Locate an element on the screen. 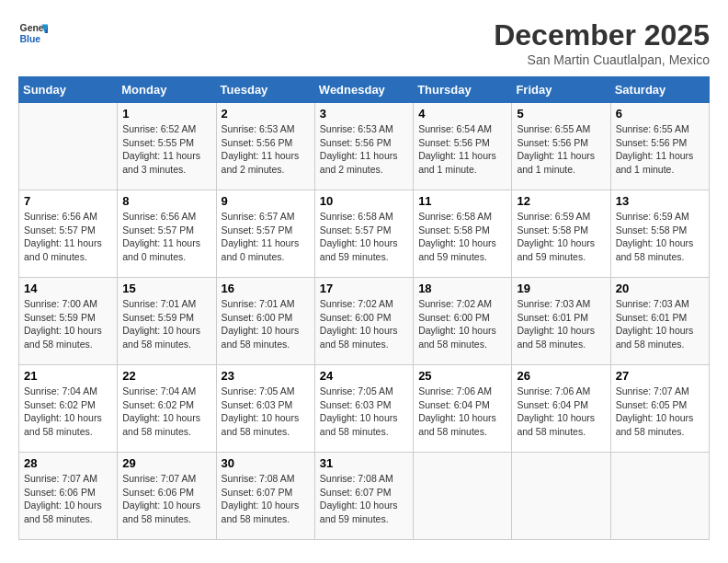 The height and width of the screenshot is (563, 728). day-number: 14 is located at coordinates (68, 289).